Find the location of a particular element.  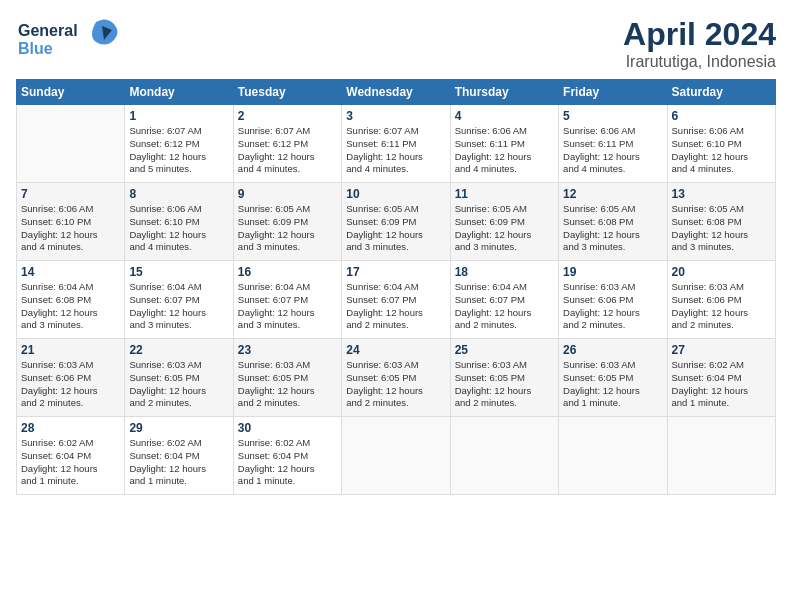

day-info: Sunrise: 6:04 AM Sunset: 6:08 PM Dayligh… is located at coordinates (70, 306).